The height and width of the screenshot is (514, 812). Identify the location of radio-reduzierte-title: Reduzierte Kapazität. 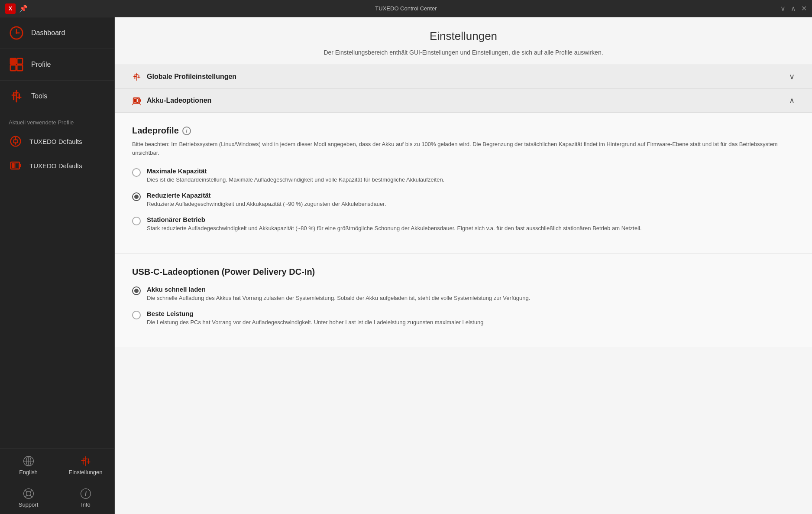
(267, 195).